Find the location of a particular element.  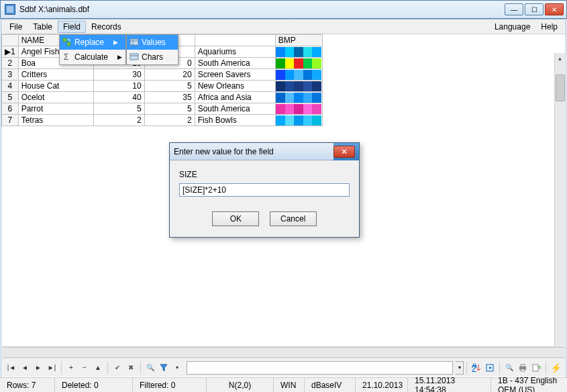

menu-item-chars: Chars is located at coordinates (152, 57).